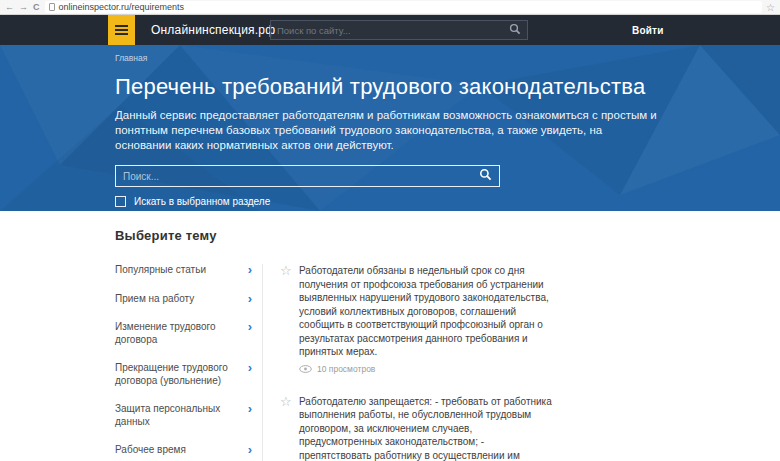 The width and height of the screenshot is (780, 461). What do you see at coordinates (184, 450) in the screenshot?
I see `sidebar-item-working-time: Рабочее время ›` at bounding box center [184, 450].